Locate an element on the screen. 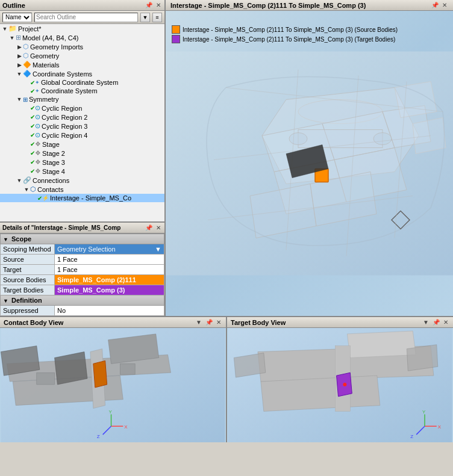  suppressed-row: Suppressed No is located at coordinates (83, 311).